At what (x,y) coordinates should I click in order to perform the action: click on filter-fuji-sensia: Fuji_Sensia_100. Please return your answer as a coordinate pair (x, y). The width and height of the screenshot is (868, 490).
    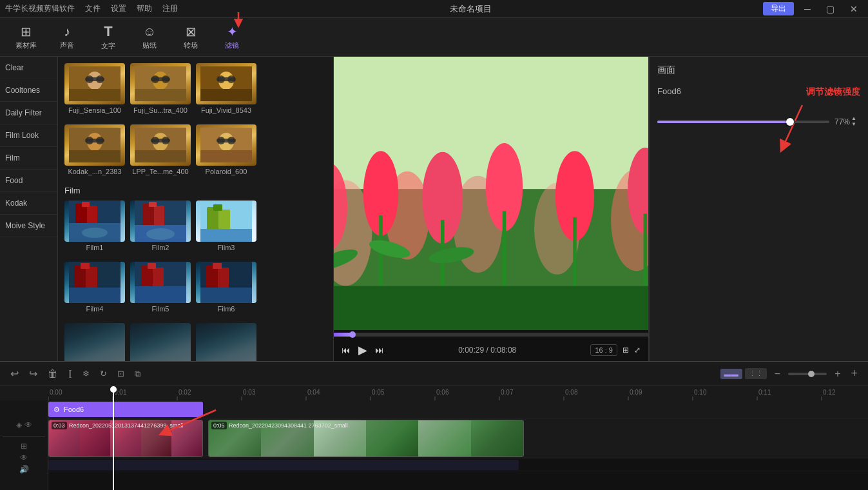
    Looking at the image, I should click on (95, 89).